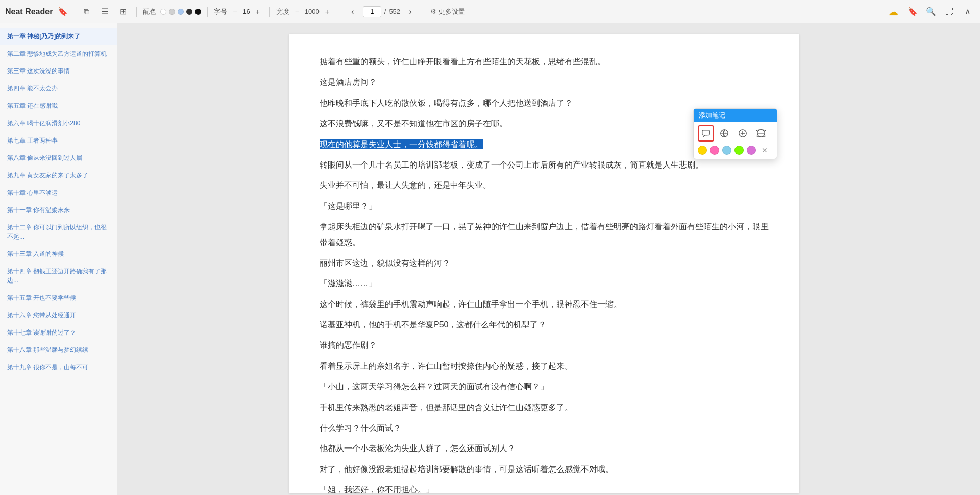  I want to click on color-label: 配色, so click(150, 12).